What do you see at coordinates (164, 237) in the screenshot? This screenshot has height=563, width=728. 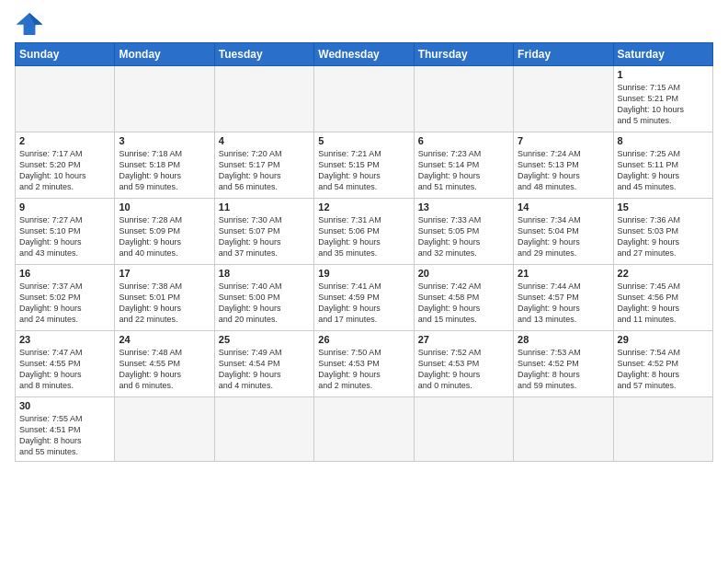 I see `day-info: Sunrise: 7:28 AM Sunset: 5:09 PM Dayligh…` at bounding box center [164, 237].